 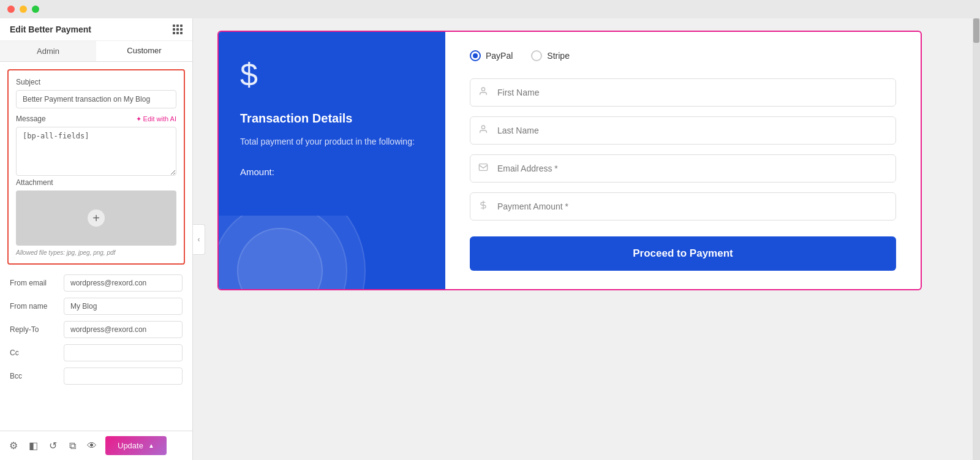 I want to click on sidebar-title: Edit Better Payment, so click(x=50, y=29).